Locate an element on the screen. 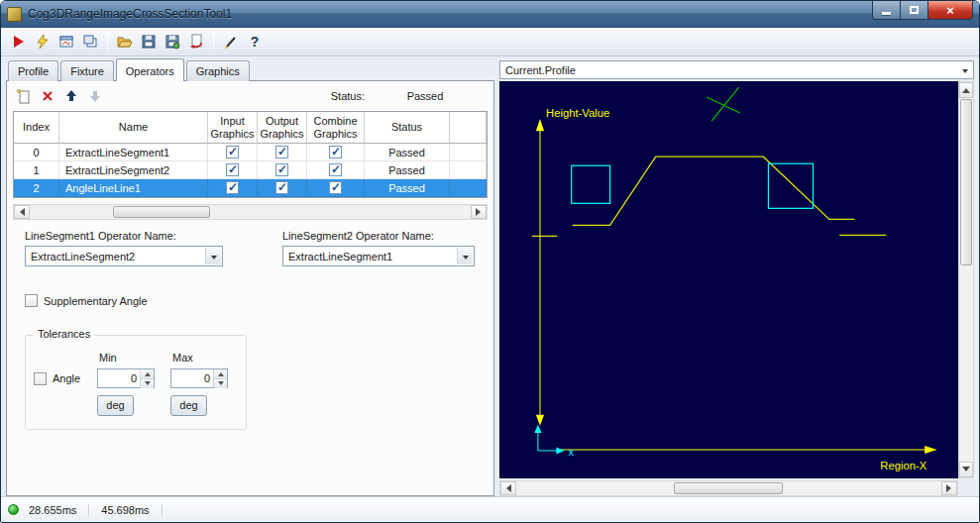  tab-operators: Operators is located at coordinates (151, 69).